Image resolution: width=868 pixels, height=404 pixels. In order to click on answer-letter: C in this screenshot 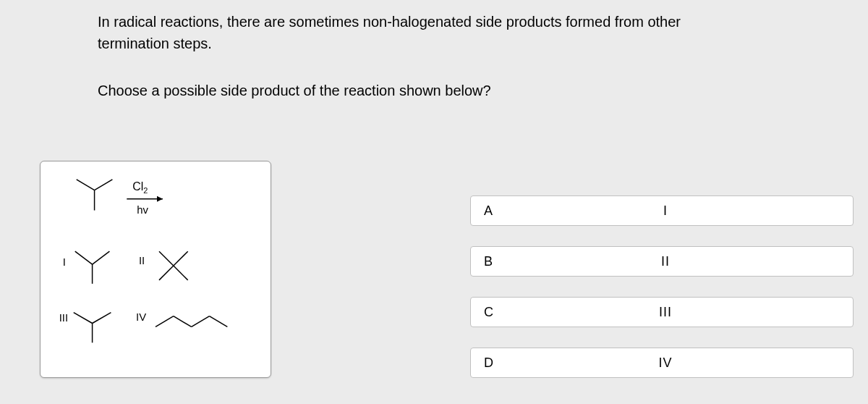, I will do `click(496, 313)`.